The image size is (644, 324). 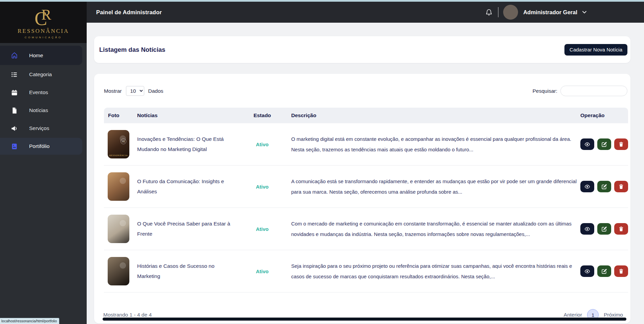 What do you see at coordinates (127, 315) in the screenshot?
I see `results-summary: Mostrando 1 - 4 de 4` at bounding box center [127, 315].